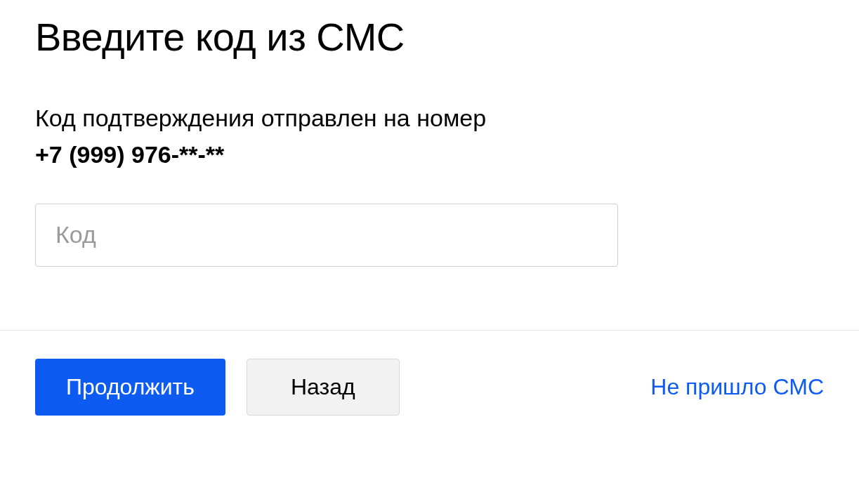 This screenshot has height=504, width=859. What do you see at coordinates (327, 235) in the screenshot?
I see `code-input` at bounding box center [327, 235].